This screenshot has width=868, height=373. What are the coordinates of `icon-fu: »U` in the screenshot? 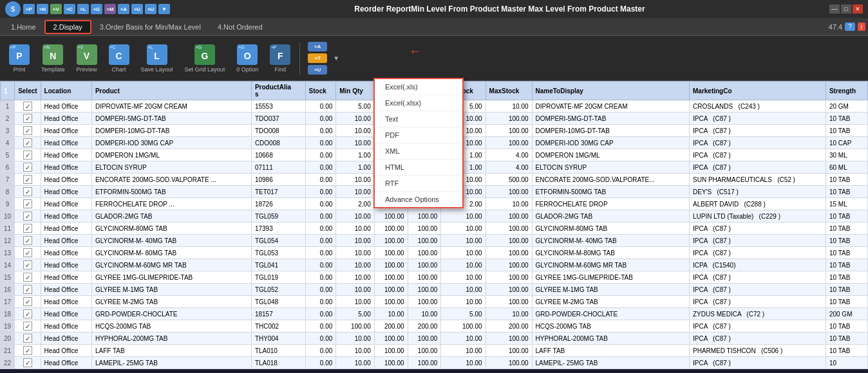 It's located at (137, 9).